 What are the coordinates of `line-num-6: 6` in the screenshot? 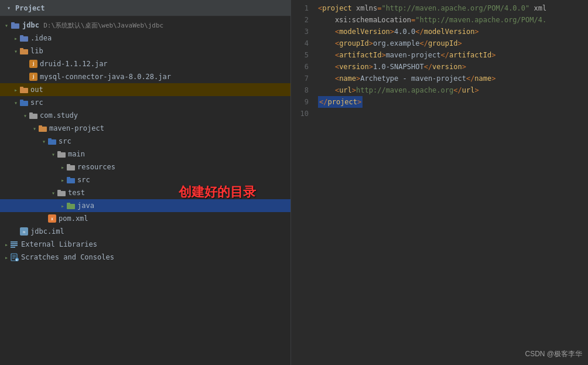 It's located at (300, 67).